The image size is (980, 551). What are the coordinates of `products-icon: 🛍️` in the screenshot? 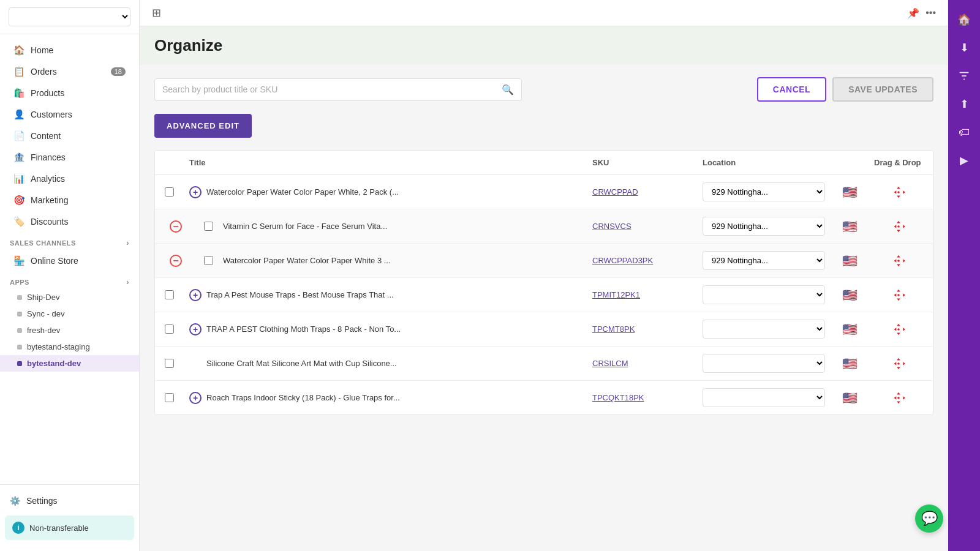 It's located at (19, 93).